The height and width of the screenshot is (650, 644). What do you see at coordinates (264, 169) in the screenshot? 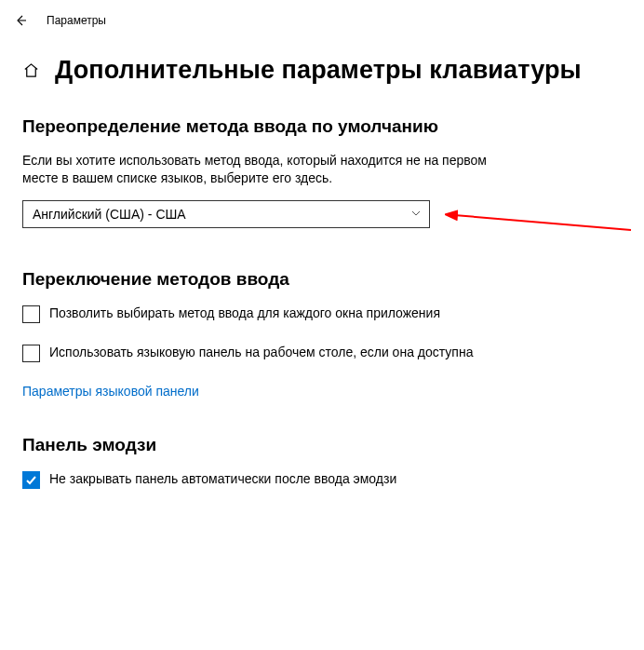
I see `override-description: Если вы хотите использовать метод ввода,…` at bounding box center [264, 169].